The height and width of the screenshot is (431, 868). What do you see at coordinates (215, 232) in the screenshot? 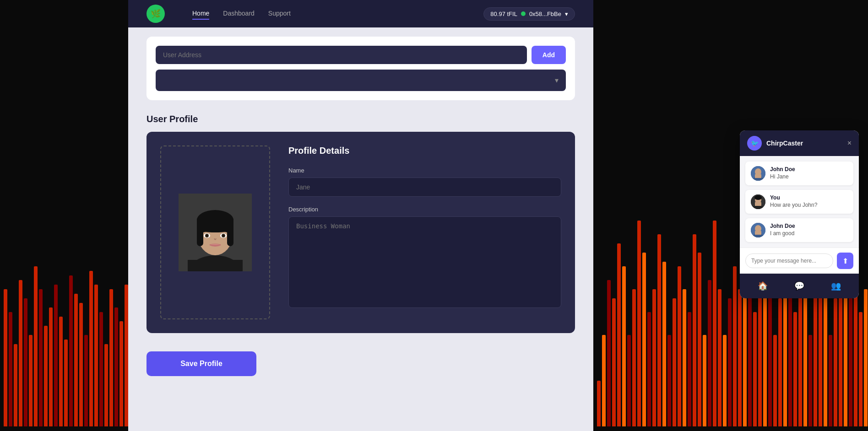
I see `photo-upload-area` at bounding box center [215, 232].